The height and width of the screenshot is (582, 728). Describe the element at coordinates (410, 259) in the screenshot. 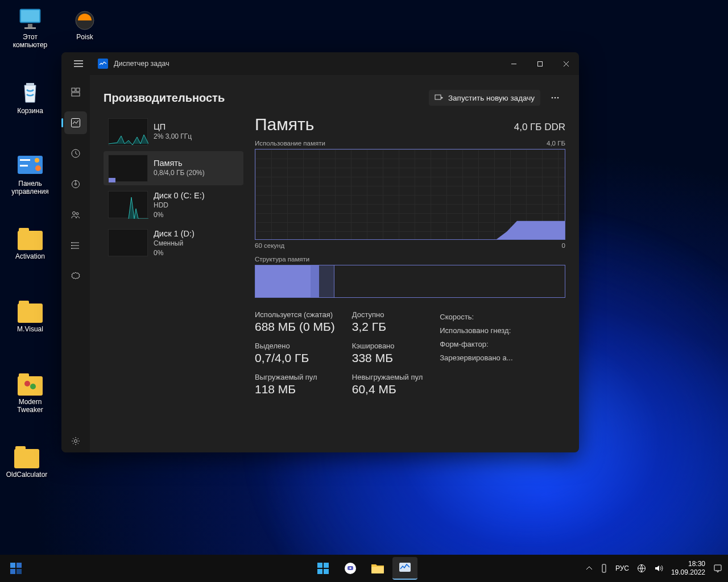

I see `composition-label: Структура памяти` at that location.